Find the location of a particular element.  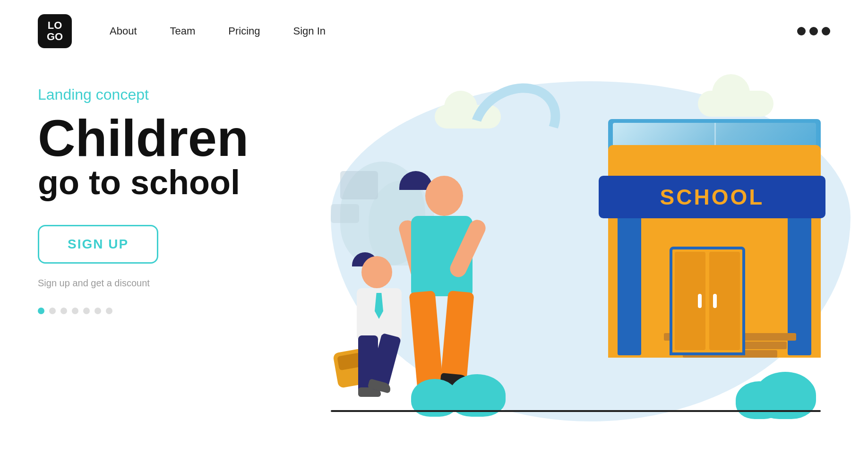

hero-title-line2: go to school is located at coordinates (161, 182).